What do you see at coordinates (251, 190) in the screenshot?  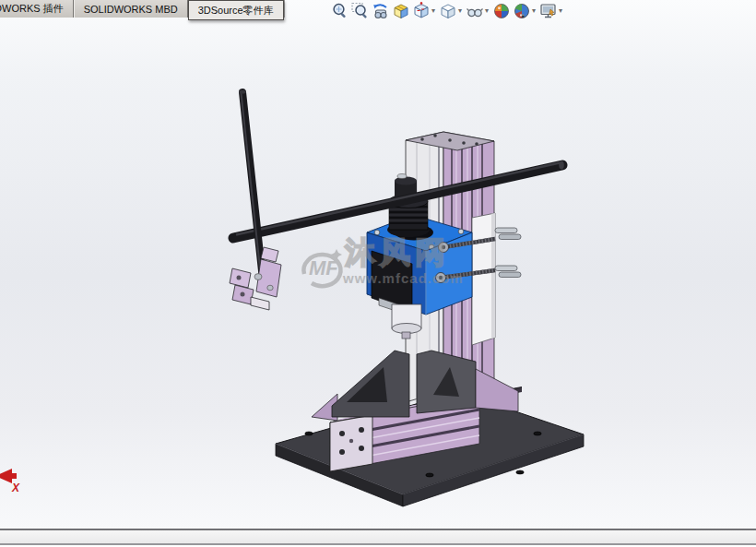 I see `handle-rod` at bounding box center [251, 190].